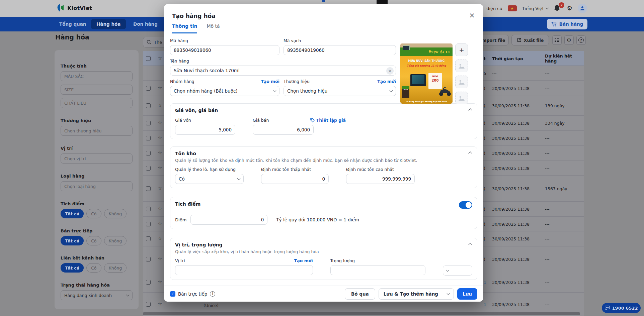 Image resolution: width=644 pixels, height=316 pixels. I want to click on select-all-checkbox, so click(148, 59).